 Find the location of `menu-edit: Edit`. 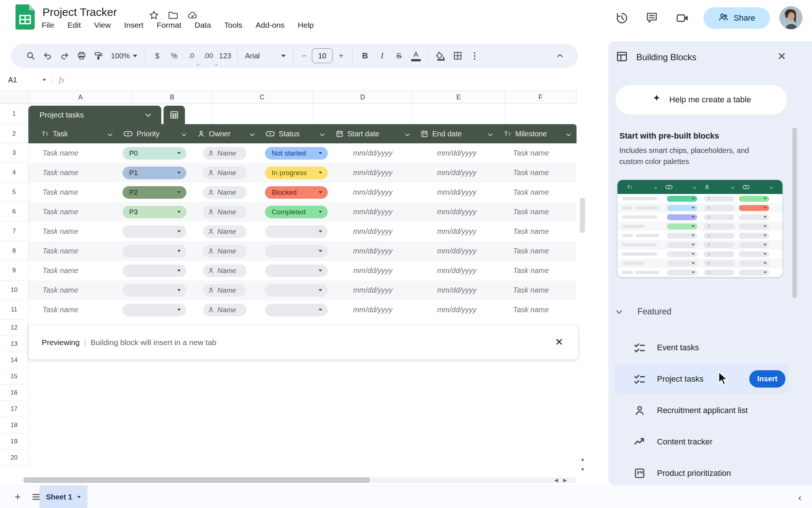

menu-edit: Edit is located at coordinates (74, 25).